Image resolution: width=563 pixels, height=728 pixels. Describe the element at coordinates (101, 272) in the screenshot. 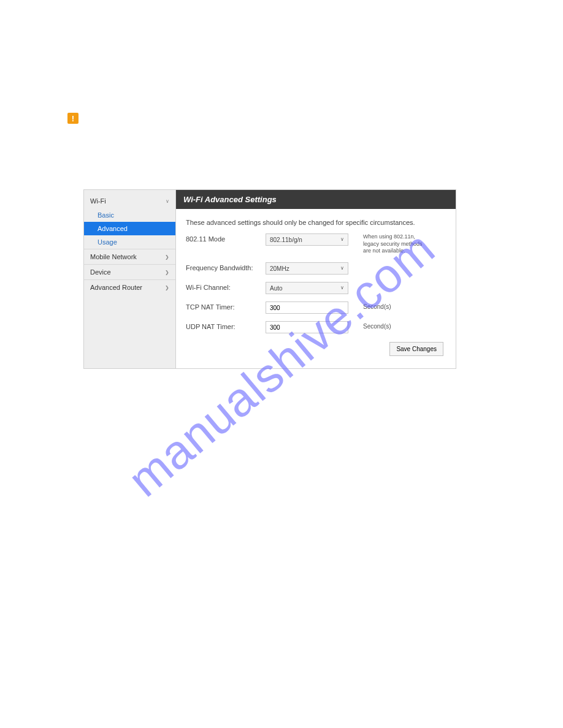

I see `sidebar-item-label: Device` at that location.